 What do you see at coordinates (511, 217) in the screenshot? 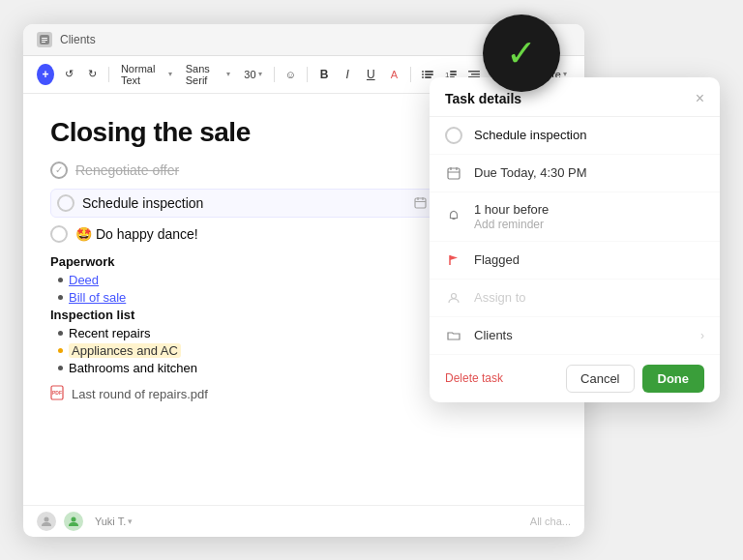
I see `reminder-wrap: 1 hour before Add reminder` at bounding box center [511, 217].